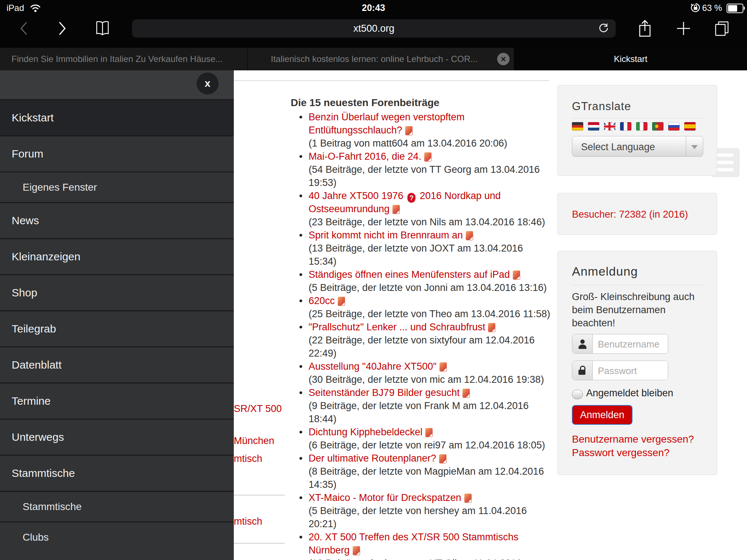  What do you see at coordinates (117, 153) in the screenshot?
I see `menu-item-forum: Forum` at bounding box center [117, 153].